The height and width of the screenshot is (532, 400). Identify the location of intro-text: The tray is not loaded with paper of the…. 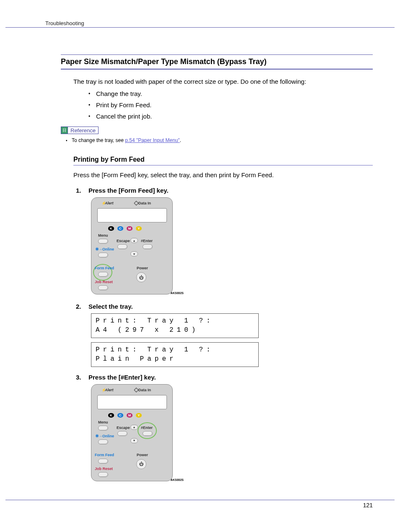
(223, 81).